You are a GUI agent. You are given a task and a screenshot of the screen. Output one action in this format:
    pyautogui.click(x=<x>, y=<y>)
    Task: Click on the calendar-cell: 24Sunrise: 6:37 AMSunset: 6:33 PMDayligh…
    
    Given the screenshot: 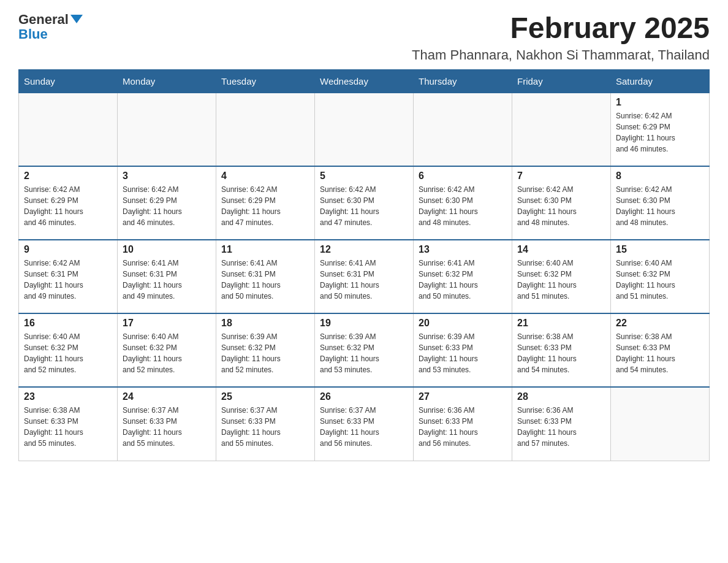 What is the action you would take?
    pyautogui.click(x=167, y=424)
    